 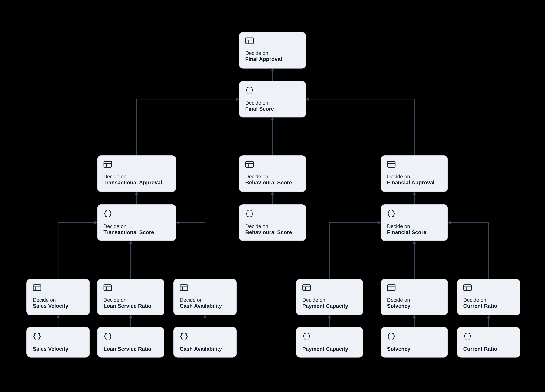 What do you see at coordinates (58, 342) in the screenshot?
I see `node-sales-velocity: Sales Velocity` at bounding box center [58, 342].